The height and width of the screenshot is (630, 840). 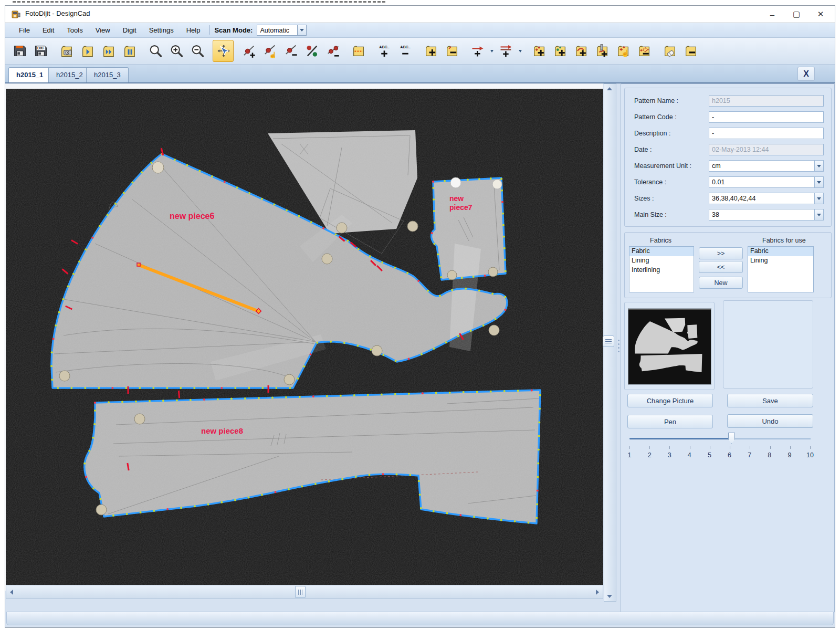 I want to click on seam-allowance-icon, so click(x=359, y=51).